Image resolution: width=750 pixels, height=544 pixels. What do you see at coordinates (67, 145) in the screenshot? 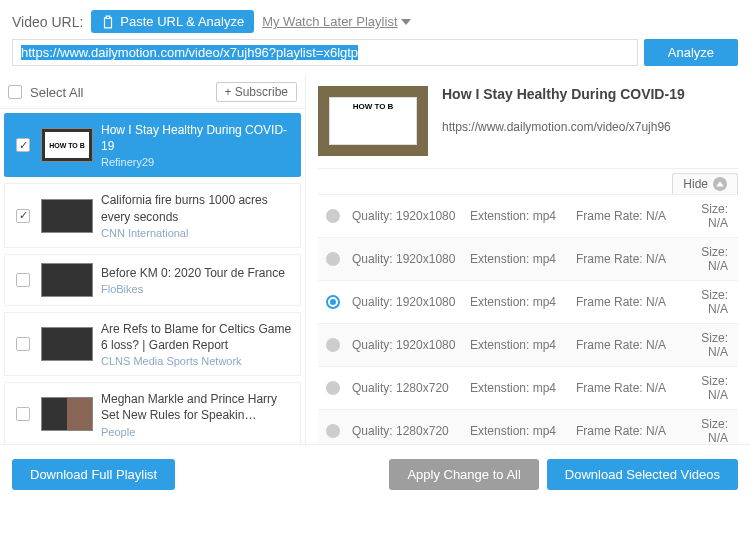
I see `item-thumbnail: HOW TO B` at bounding box center [67, 145].